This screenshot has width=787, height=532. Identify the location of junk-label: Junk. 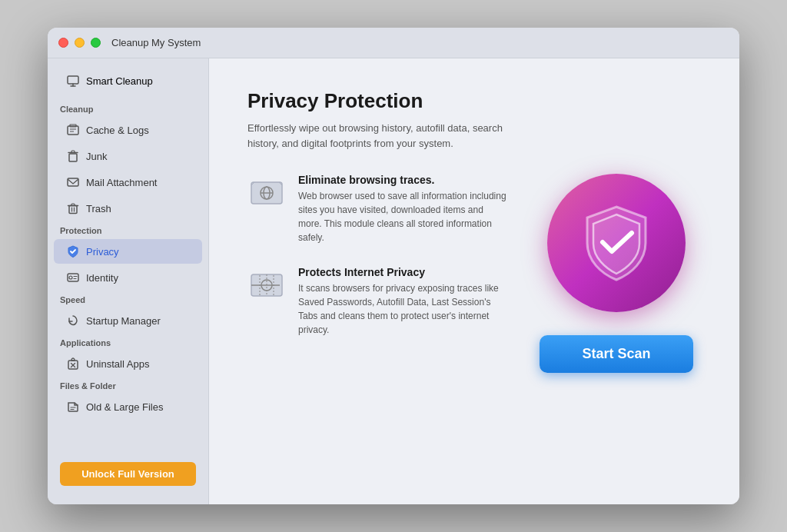
(97, 157).